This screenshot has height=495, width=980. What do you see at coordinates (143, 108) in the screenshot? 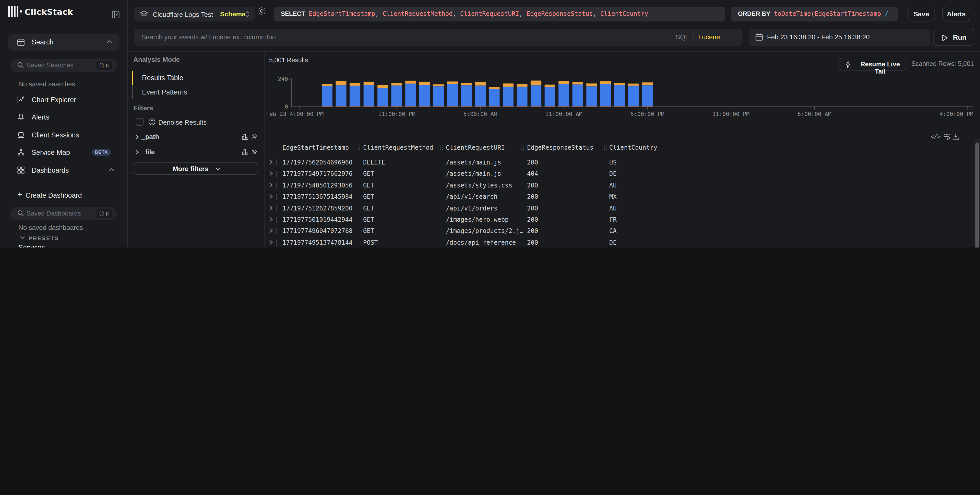
I see `filters-heading: Filters` at bounding box center [143, 108].